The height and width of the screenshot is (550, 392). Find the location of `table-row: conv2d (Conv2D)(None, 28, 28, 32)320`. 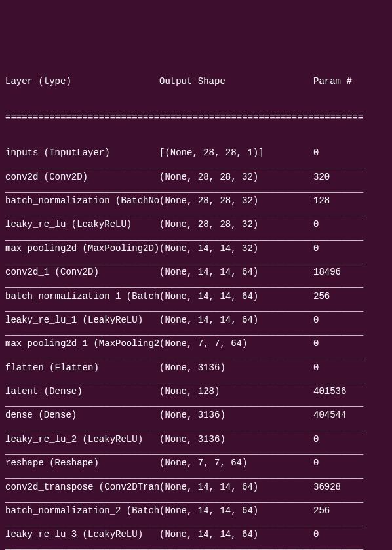

table-row: conv2d (Conv2D)(None, 28, 28, 32)320 is located at coordinates (196, 177).